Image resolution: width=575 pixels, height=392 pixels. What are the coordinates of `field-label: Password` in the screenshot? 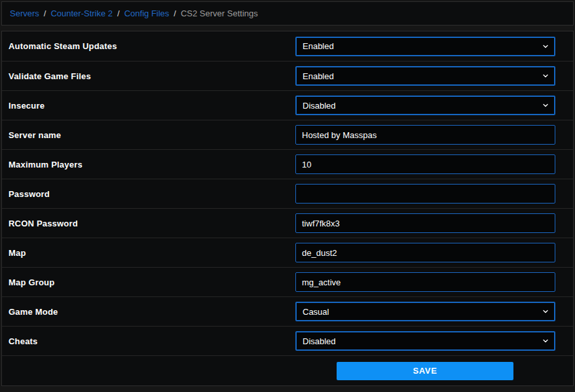 It's located at (152, 194).